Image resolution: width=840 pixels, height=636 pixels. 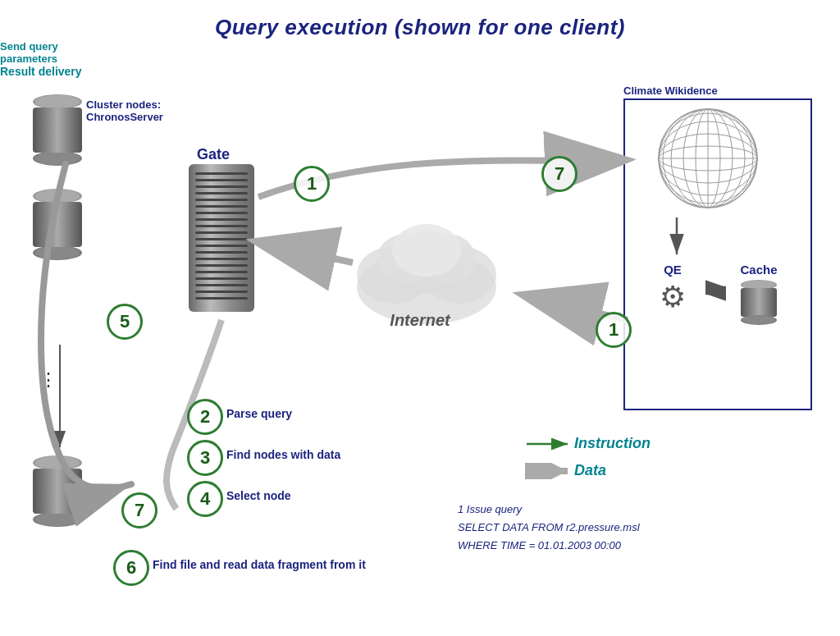 What do you see at coordinates (57, 491) in the screenshot?
I see `cylinder-body-b` at bounding box center [57, 491].